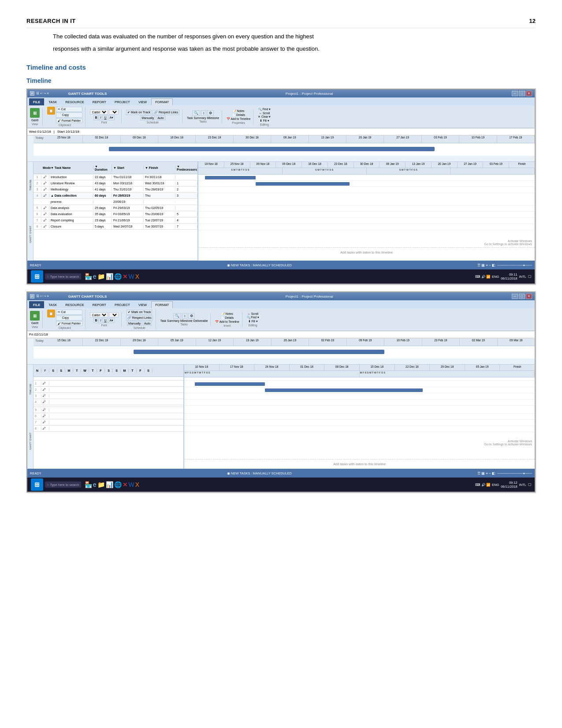 The height and width of the screenshot is (728, 562). What do you see at coordinates (147, 324) in the screenshot?
I see `auto-btn-2: Auto` at bounding box center [147, 324].